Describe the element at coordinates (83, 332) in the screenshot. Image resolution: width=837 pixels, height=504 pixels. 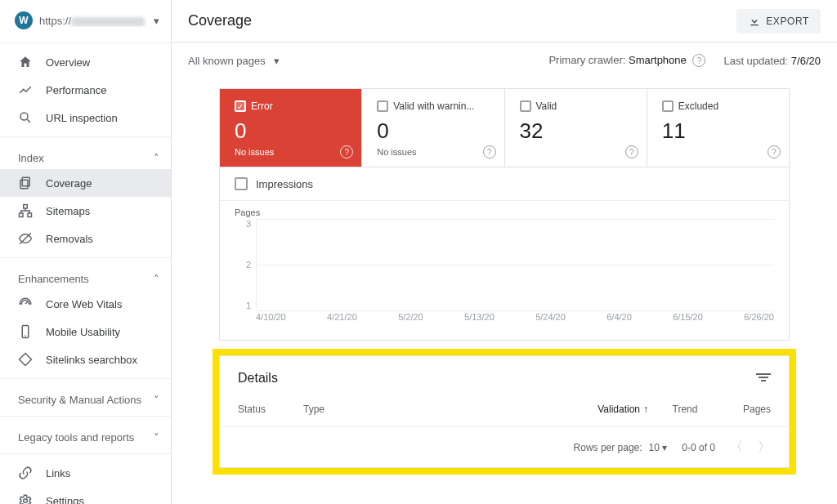
I see `nav-label: Mobile Usability` at that location.